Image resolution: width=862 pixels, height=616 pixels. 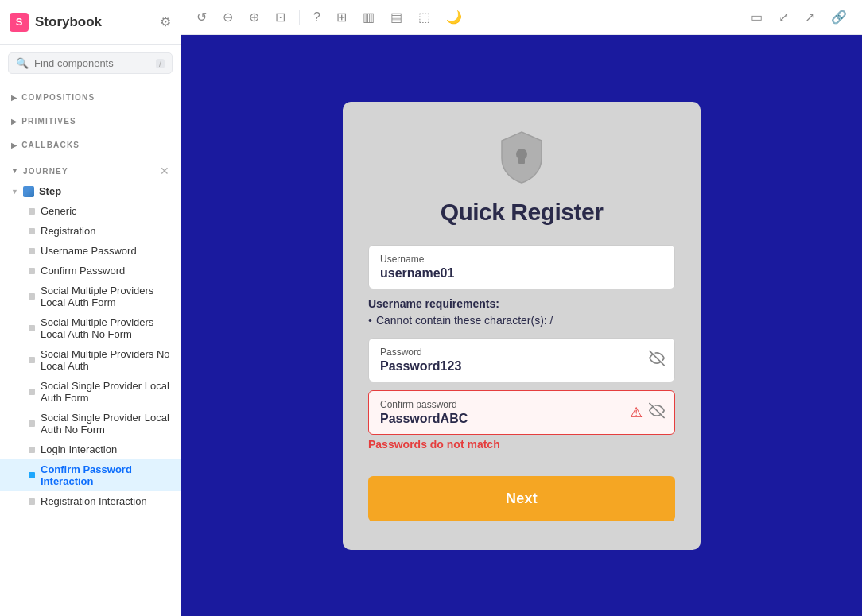 What do you see at coordinates (417, 273) in the screenshot?
I see `username-value: username01` at bounding box center [417, 273].